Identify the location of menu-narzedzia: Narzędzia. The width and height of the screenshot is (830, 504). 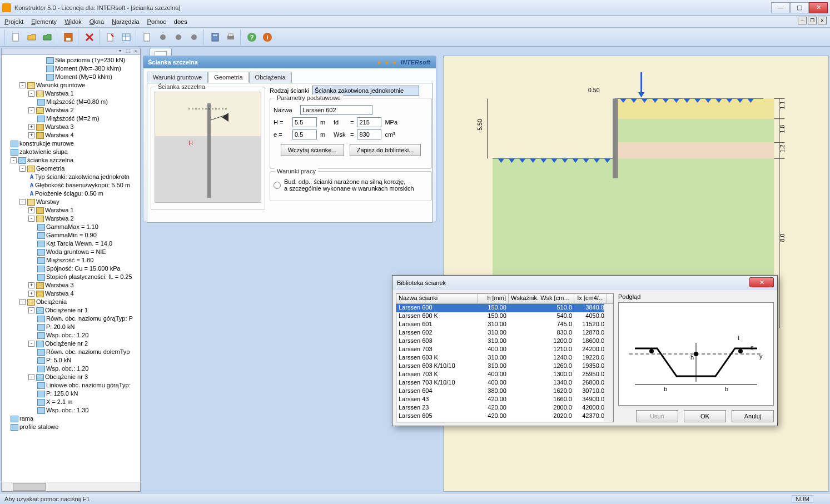
(126, 22).